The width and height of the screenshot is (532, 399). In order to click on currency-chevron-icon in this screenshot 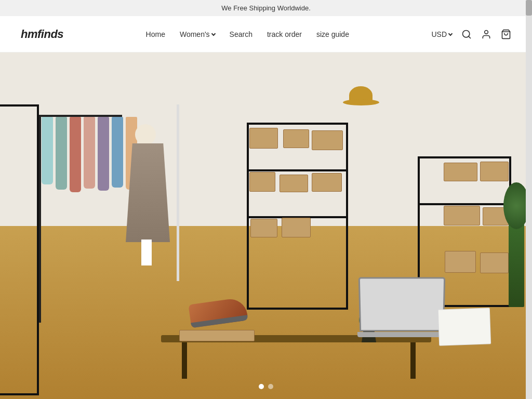, I will do `click(450, 33)`.